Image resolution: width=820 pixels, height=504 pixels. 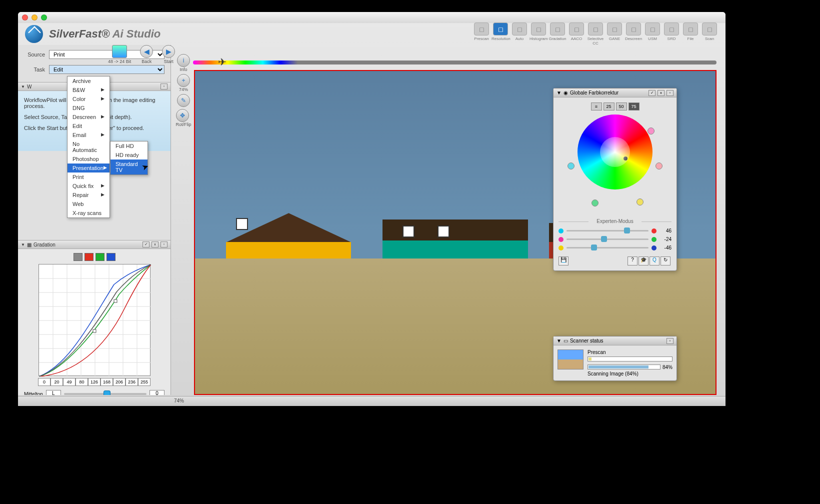 I want to click on menu-item-quick-fix: Quick fix▶, so click(x=88, y=186).